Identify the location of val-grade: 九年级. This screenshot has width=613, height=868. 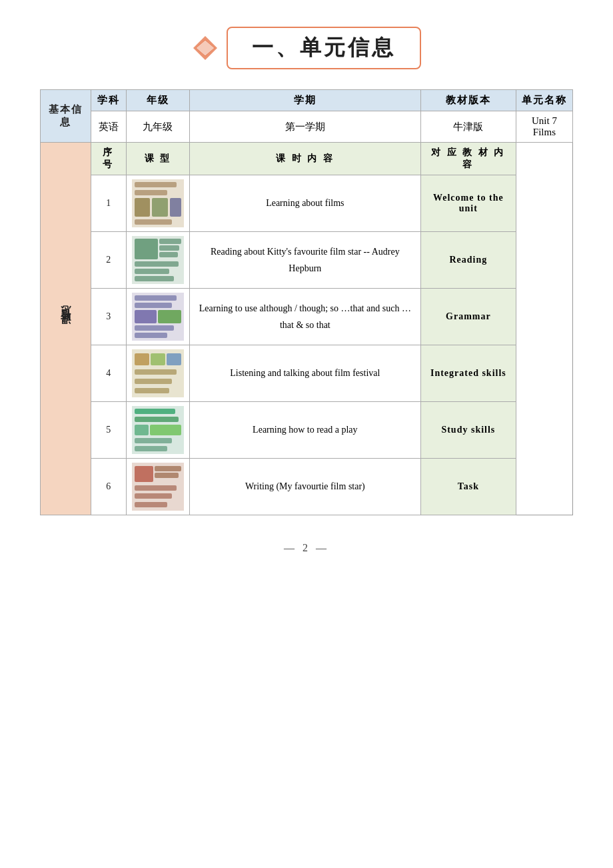
(157, 127).